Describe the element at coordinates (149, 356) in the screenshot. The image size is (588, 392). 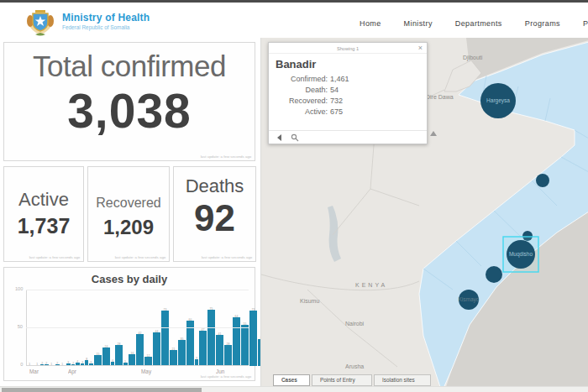
I see `bar-value-label: 12` at that location.